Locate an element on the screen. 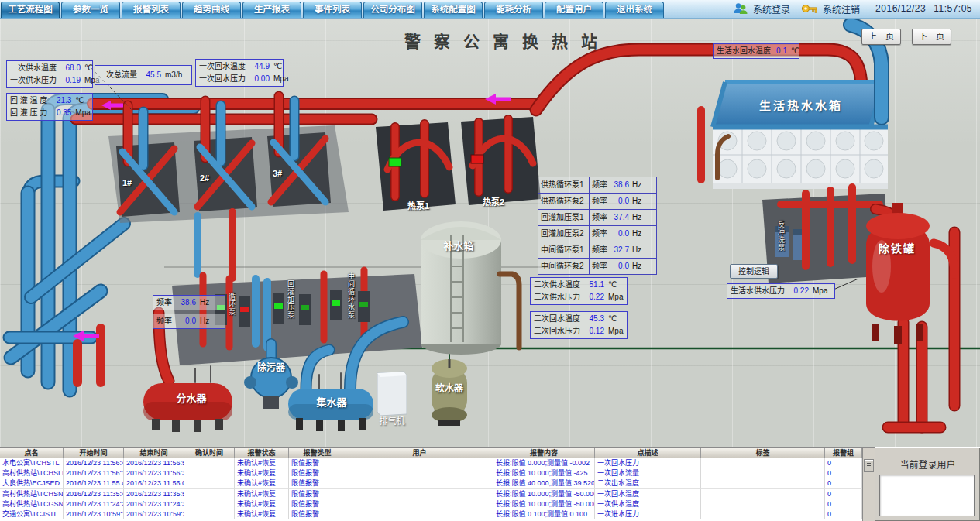 This screenshot has height=521, width=980. pump-frequency: 频率37.4Hz is located at coordinates (623, 218).